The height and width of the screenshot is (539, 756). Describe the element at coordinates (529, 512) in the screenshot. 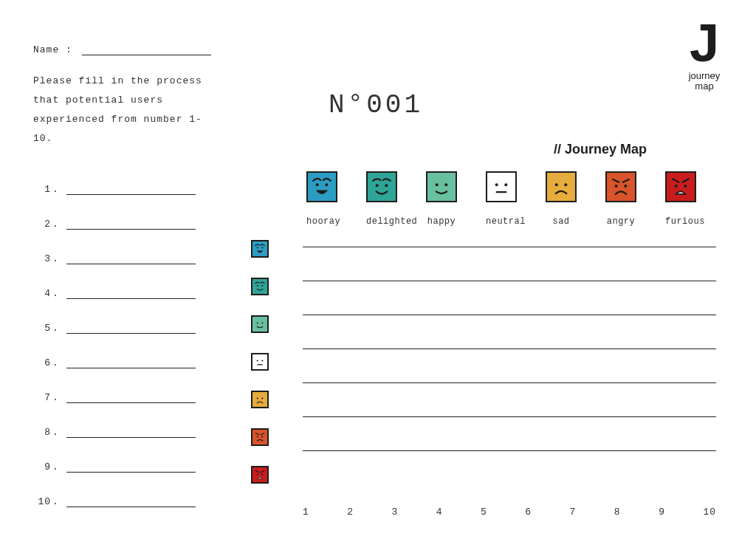

I see `x-axis-tick: 6` at that location.